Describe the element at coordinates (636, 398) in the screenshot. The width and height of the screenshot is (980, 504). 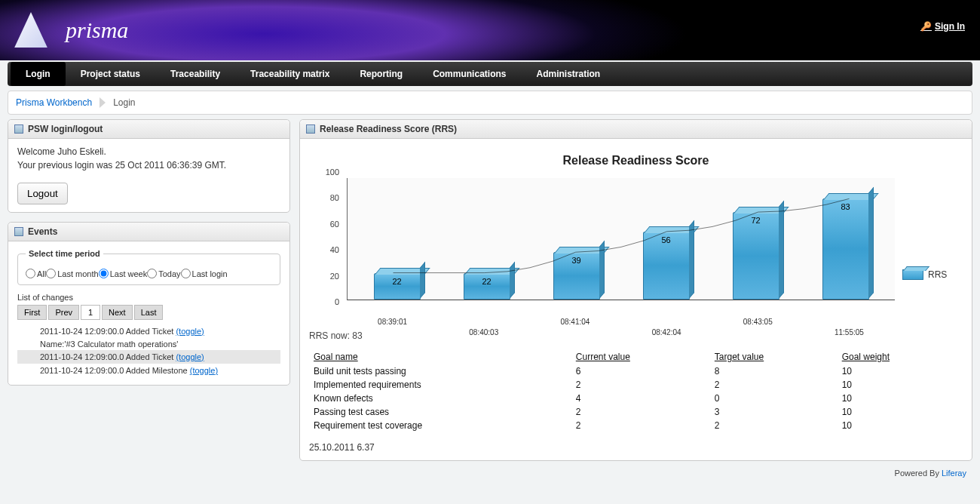
I see `goals-row: Known defects4010` at that location.